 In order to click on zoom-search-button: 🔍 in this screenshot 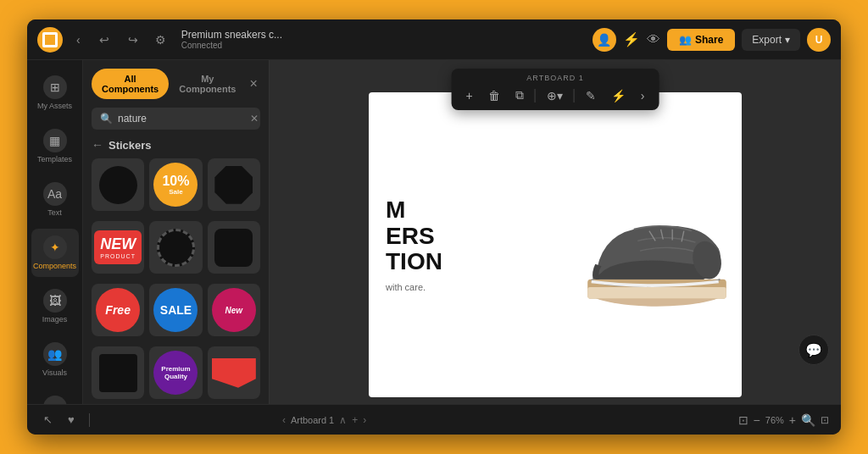, I will do `click(809, 420)`.